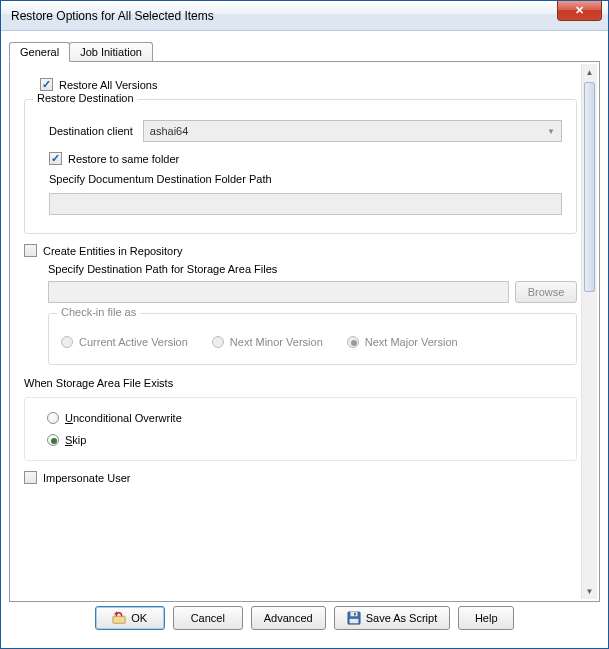 This screenshot has height=649, width=609. What do you see at coordinates (111, 52) in the screenshot?
I see `tab-job-initiation: Job Initiation` at bounding box center [111, 52].